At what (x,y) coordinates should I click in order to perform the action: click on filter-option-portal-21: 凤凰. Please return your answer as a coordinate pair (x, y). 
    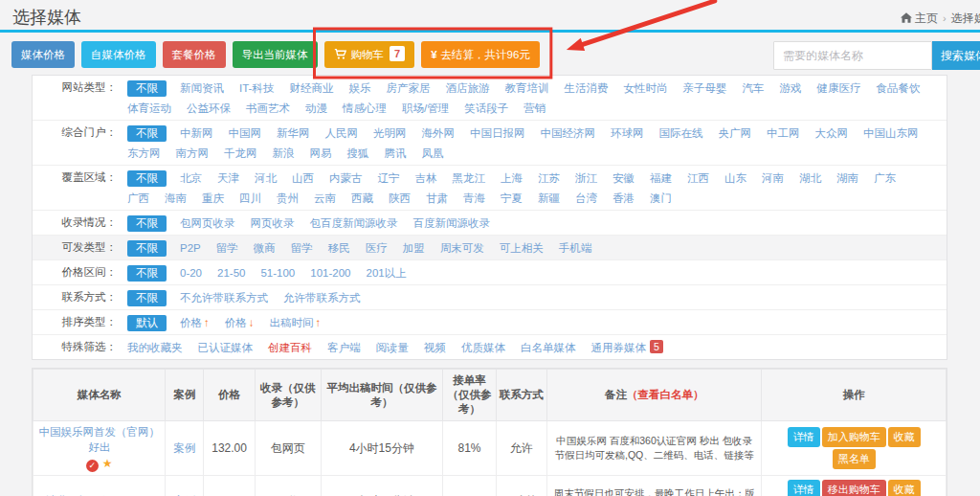
    Looking at the image, I should click on (433, 153).